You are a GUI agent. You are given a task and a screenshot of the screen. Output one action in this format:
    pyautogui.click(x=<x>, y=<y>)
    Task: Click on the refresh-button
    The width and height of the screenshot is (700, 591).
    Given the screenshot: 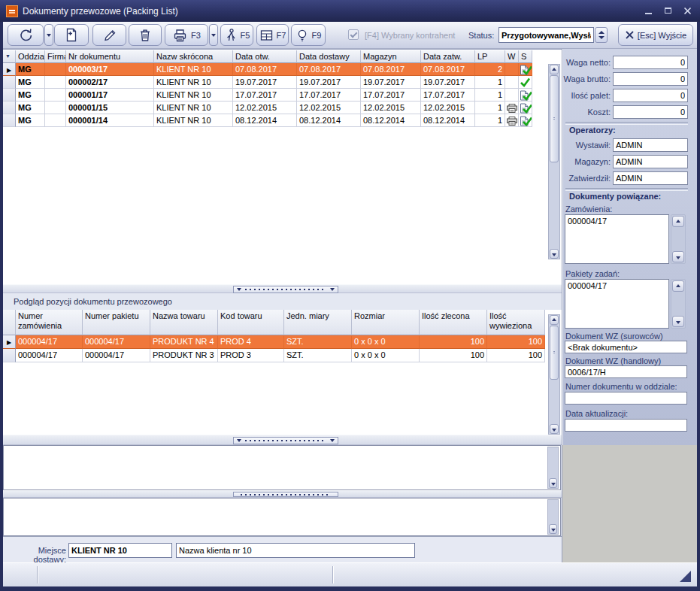 What is the action you would take?
    pyautogui.click(x=26, y=35)
    